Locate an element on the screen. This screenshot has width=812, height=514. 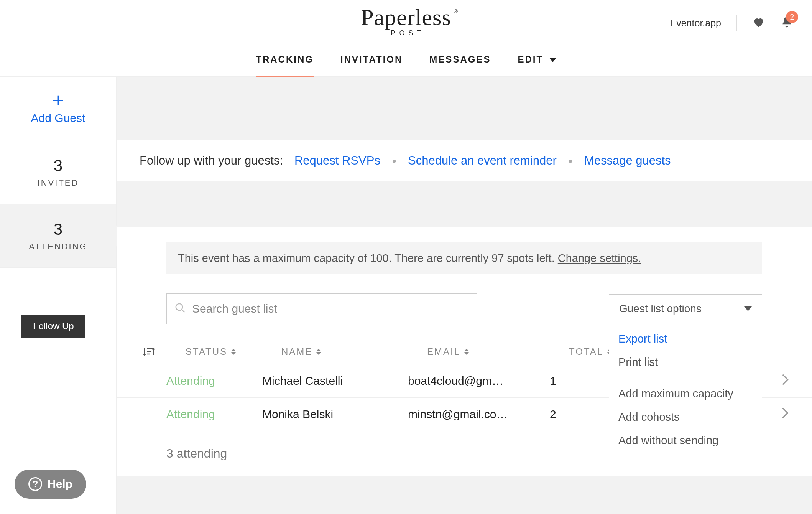
tab-messages: MESSAGES is located at coordinates (460, 59).